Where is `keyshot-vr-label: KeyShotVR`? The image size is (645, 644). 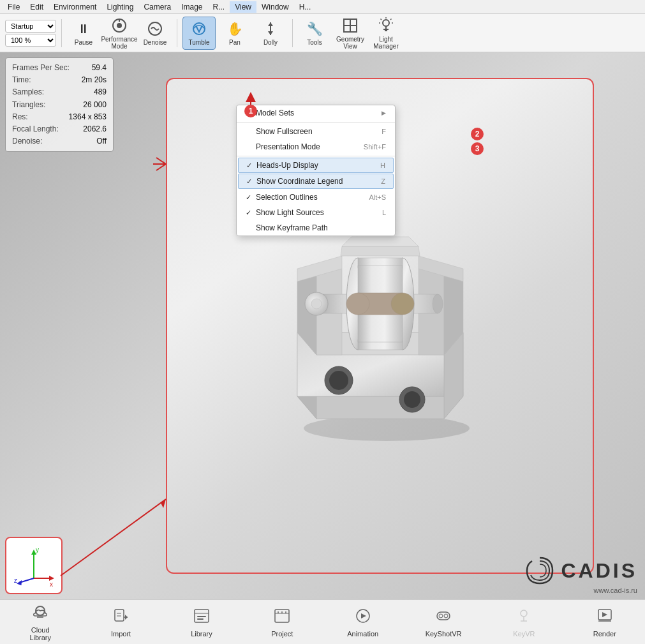
keyshot-vr-label: KeyShotVR is located at coordinates (444, 634).